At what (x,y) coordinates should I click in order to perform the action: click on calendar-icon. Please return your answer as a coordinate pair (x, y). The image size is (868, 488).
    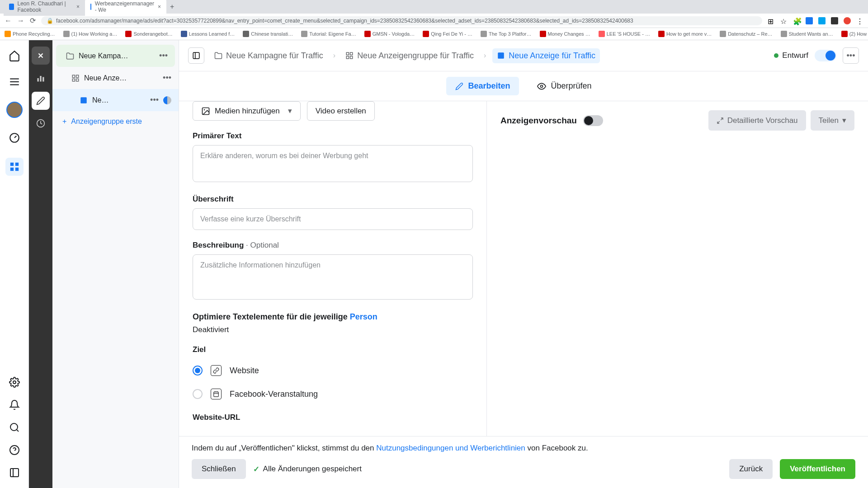
    Looking at the image, I should click on (216, 394).